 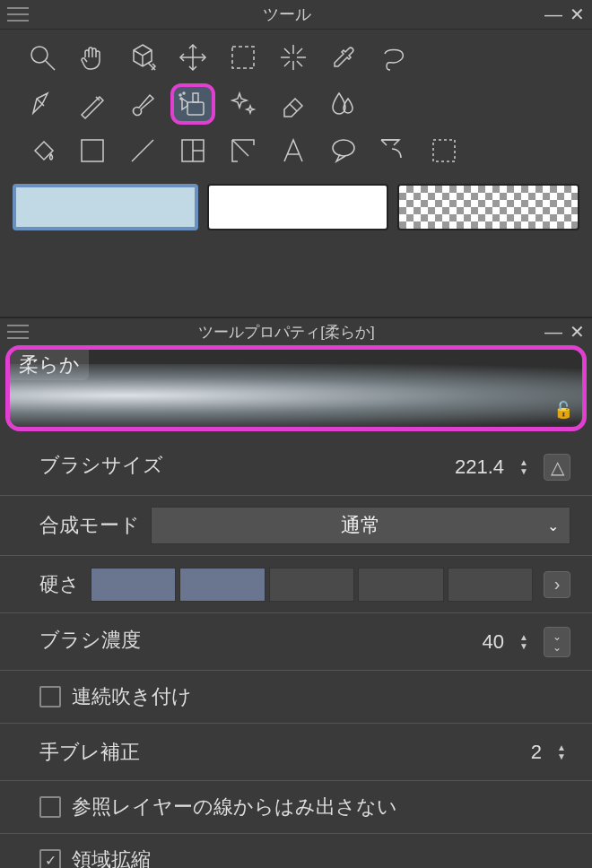 What do you see at coordinates (312, 585) in the screenshot?
I see `hardness-segments` at bounding box center [312, 585].